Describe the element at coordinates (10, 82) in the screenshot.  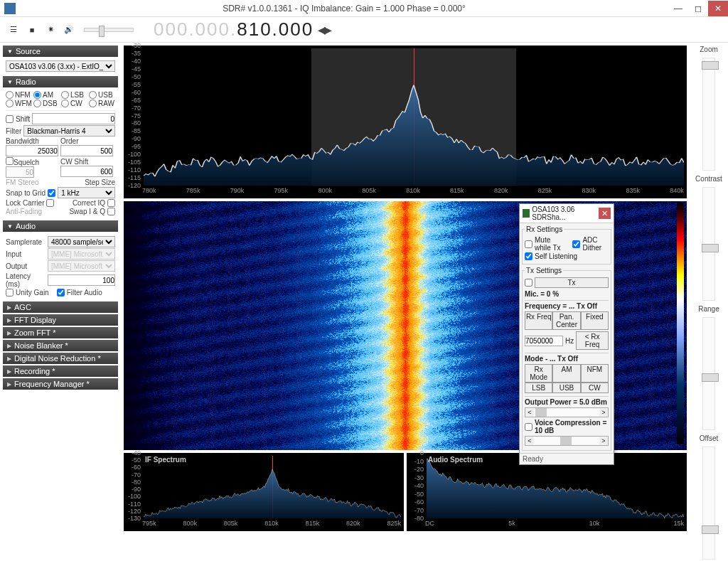
I see `chevron-down-icon: ▼` at that location.